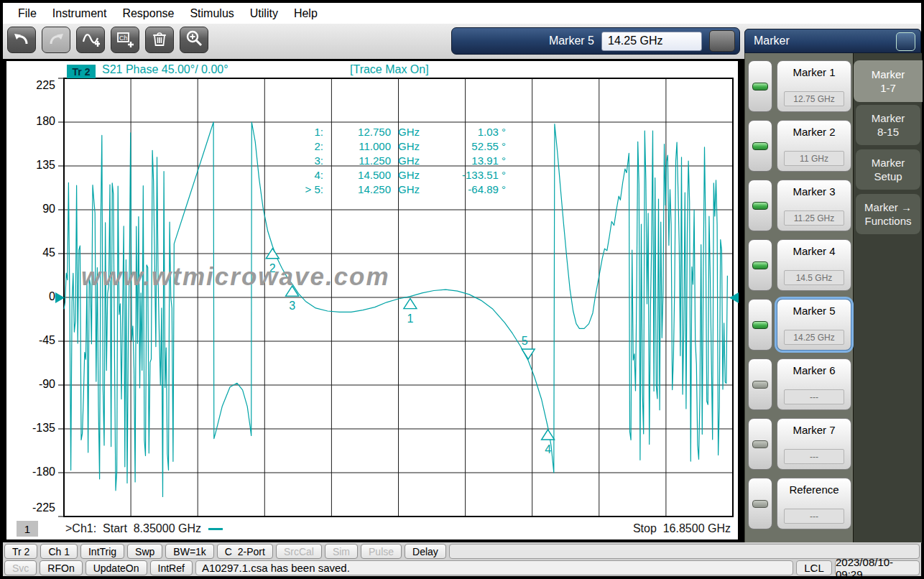 The width and height of the screenshot is (924, 579). Describe the element at coordinates (59, 552) in the screenshot. I see `status-button-ch-1: Ch 1` at that location.